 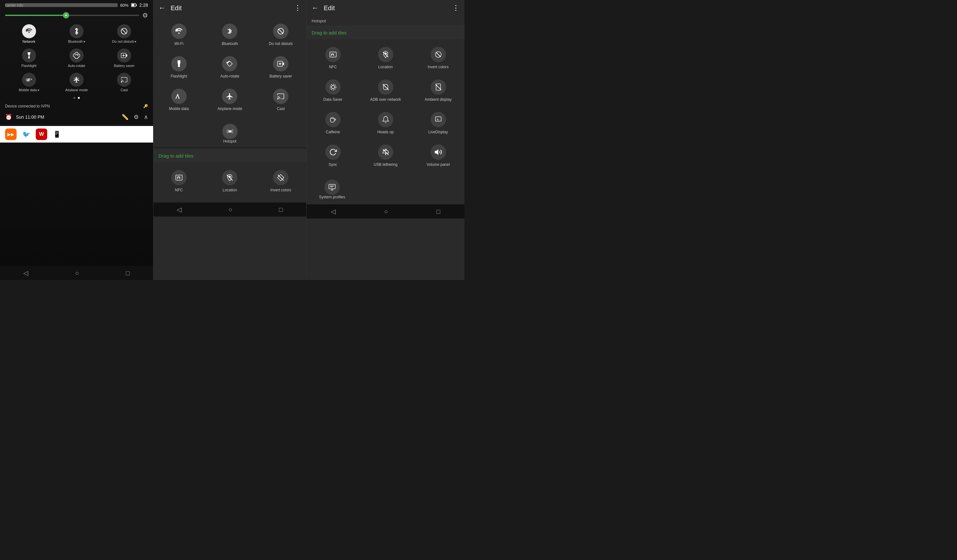 What do you see at coordinates (72, 15) in the screenshot?
I see `brightness-track` at bounding box center [72, 15].